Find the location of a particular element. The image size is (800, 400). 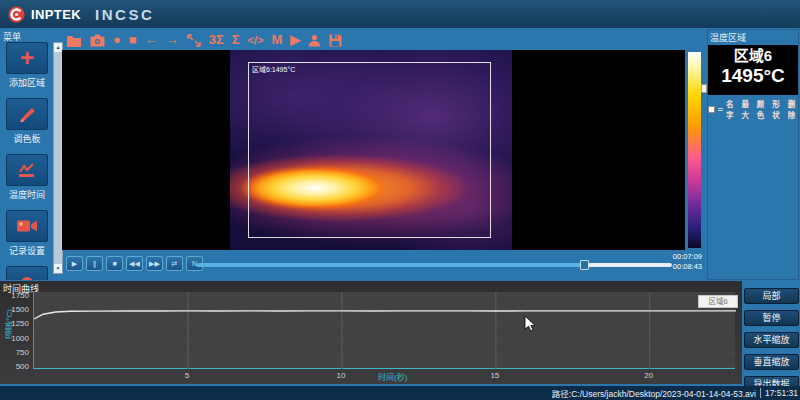

temperature-colorbar is located at coordinates (694, 150).